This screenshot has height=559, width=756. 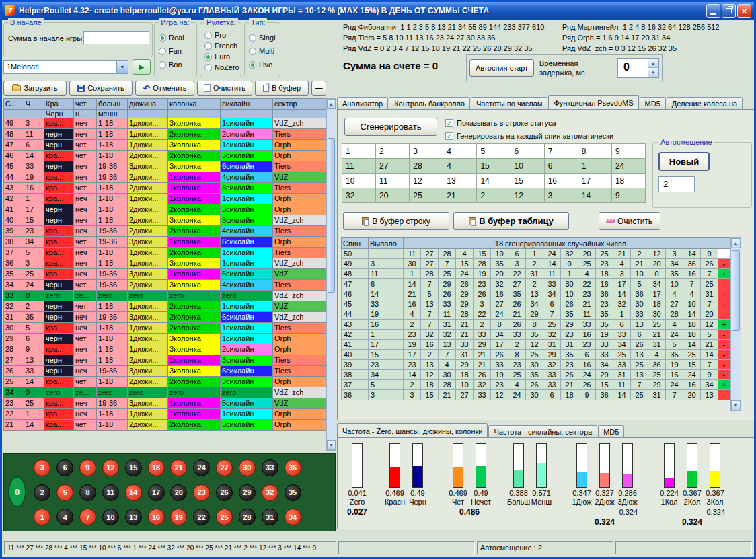 What do you see at coordinates (536, 385) in the screenshot?
I see `result-row: 375218281032234263321261511729241634+` at bounding box center [536, 385].